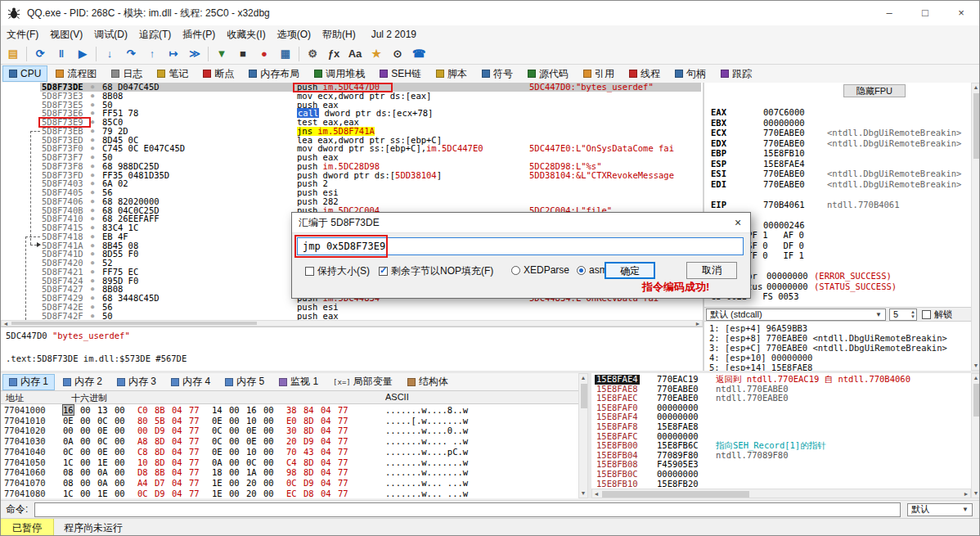 The height and width of the screenshot is (536, 980). I want to click on help-phone-icon: ☎, so click(419, 54).